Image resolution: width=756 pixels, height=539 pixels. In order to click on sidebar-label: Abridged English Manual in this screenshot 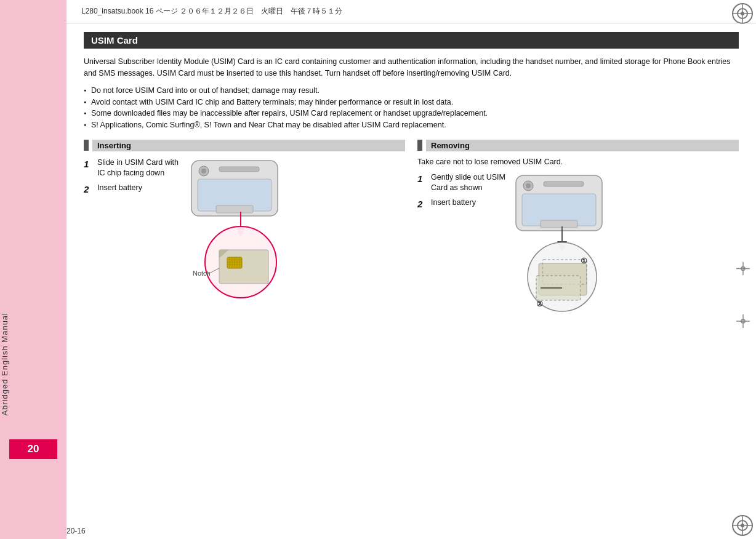, I will do `click(33, 364)`.